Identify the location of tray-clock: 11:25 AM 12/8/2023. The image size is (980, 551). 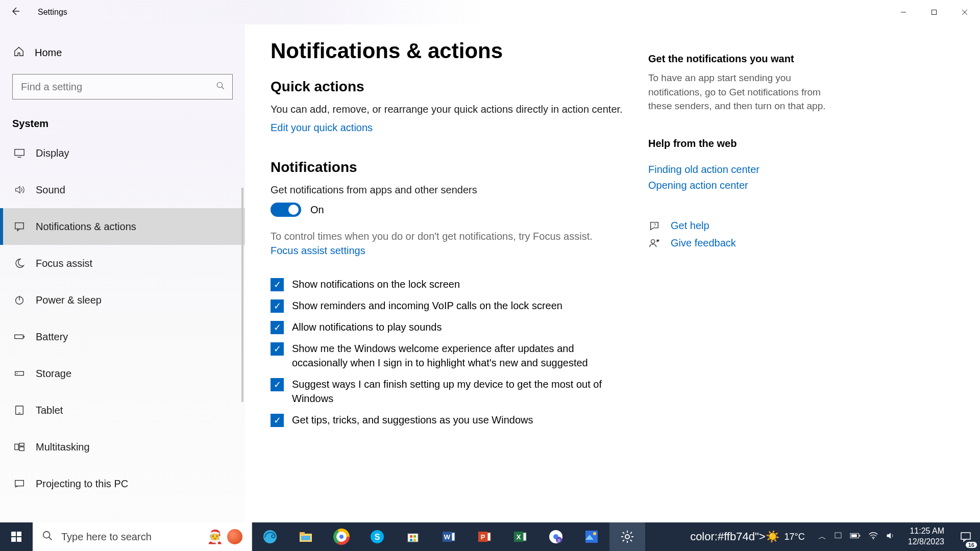
(926, 537).